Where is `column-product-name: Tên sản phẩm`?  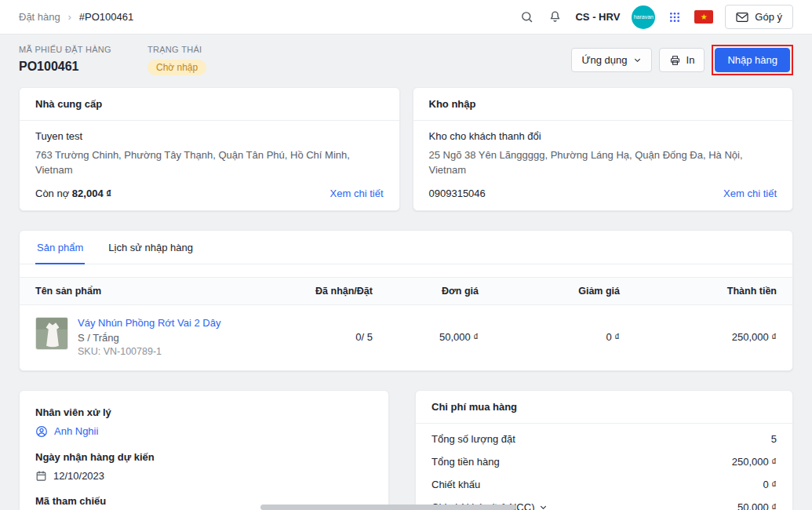
column-product-name: Tên sản phẩm is located at coordinates (161, 291).